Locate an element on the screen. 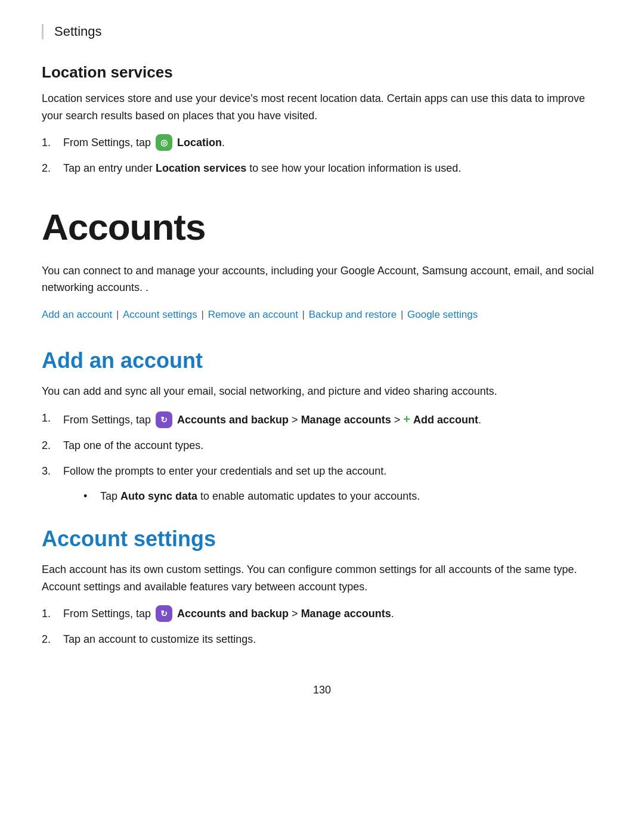 This screenshot has width=644, height=833. bullet-auto-sync: • Tap Auto sync data to enable automatic… is located at coordinates (343, 496).